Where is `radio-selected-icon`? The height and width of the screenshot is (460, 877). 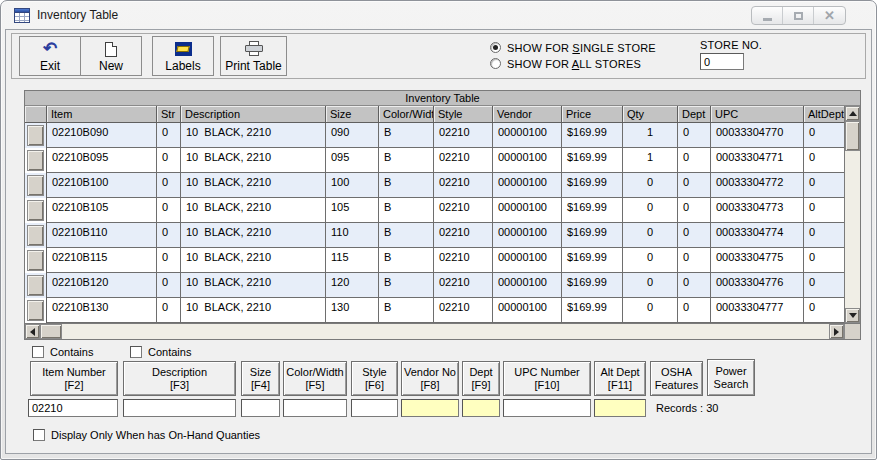
radio-selected-icon is located at coordinates (496, 48).